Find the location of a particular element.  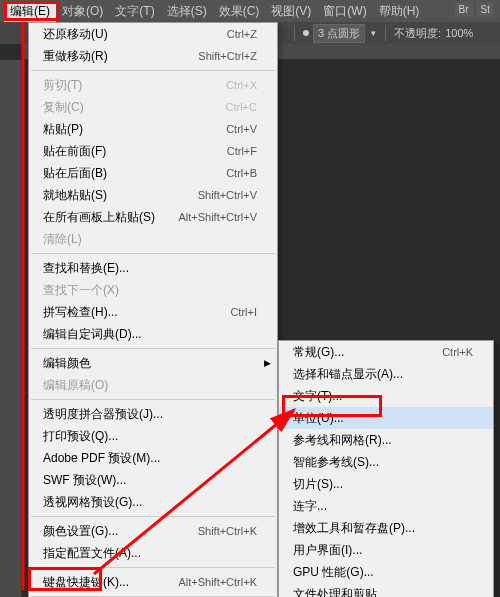

edit-menu-item-17: 编辑颜色▶ is located at coordinates (153, 363).